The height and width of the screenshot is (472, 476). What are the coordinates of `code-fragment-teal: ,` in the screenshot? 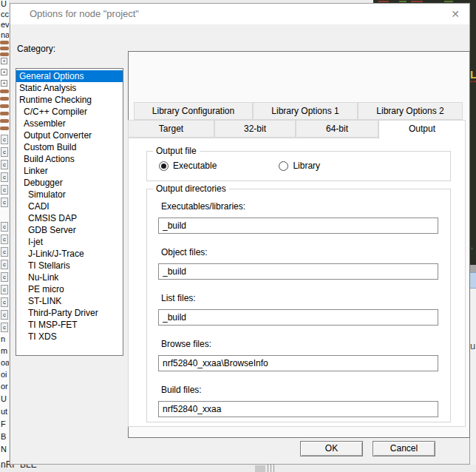 It's located at (472, 246).